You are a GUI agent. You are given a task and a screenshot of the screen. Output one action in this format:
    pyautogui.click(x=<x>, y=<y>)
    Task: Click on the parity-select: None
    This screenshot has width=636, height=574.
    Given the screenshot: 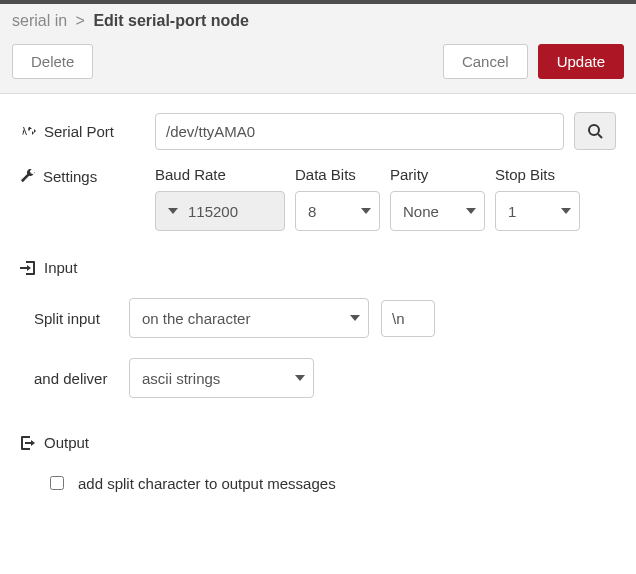 What is the action you would take?
    pyautogui.click(x=438, y=211)
    